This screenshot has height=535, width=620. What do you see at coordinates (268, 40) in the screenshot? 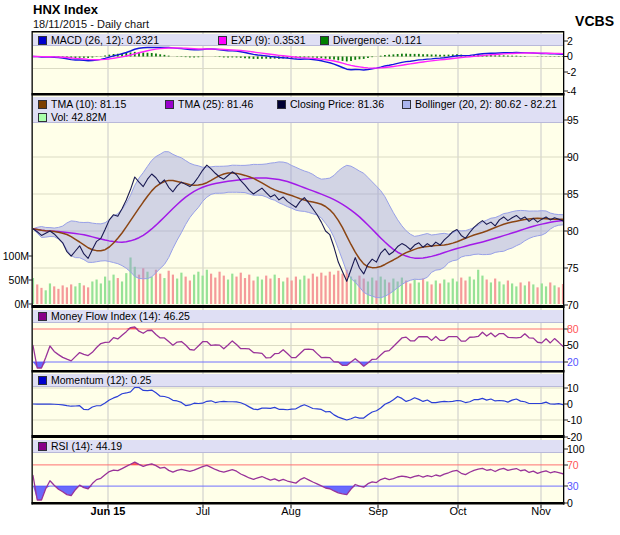
I see `legend-label-exp: EXP (9): 0.3531` at bounding box center [268, 40].